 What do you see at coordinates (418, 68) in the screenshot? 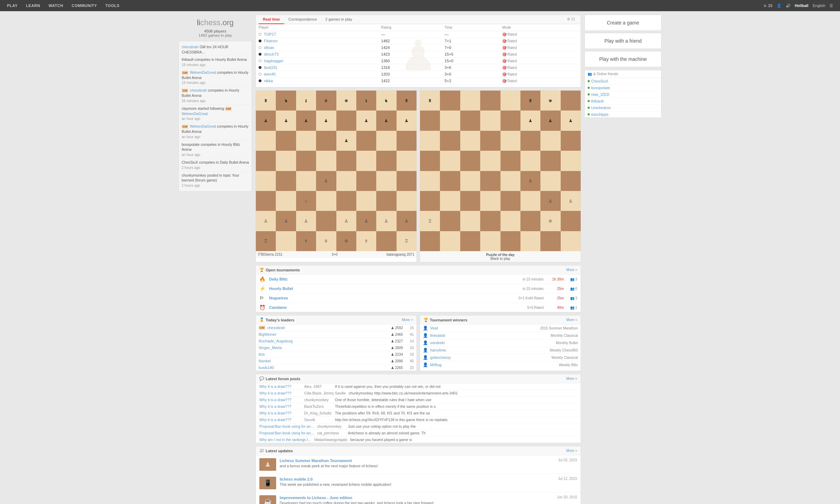
I see `table-row: tbot(25) 1318 3+6 🎯 Rated` at bounding box center [418, 68].